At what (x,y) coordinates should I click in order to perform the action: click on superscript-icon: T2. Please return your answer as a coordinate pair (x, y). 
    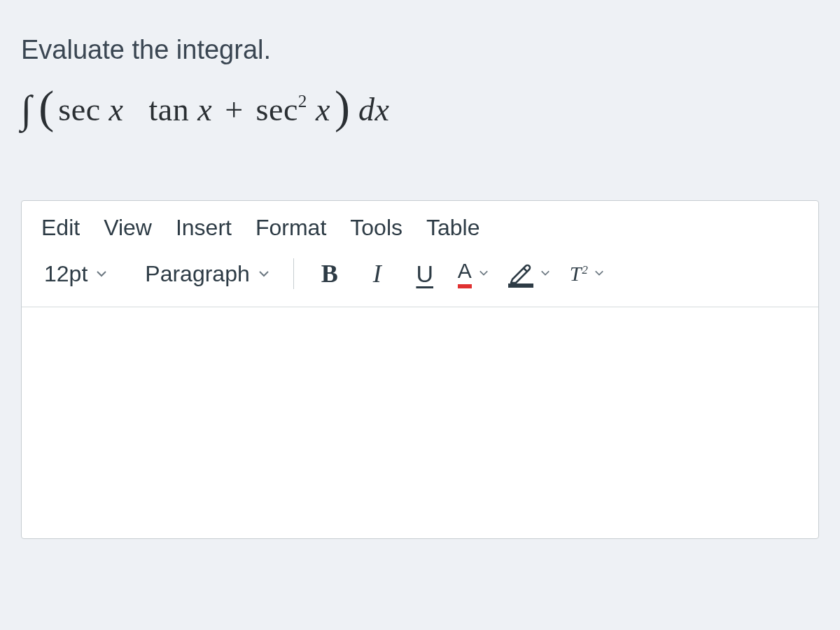
    Looking at the image, I should click on (578, 274).